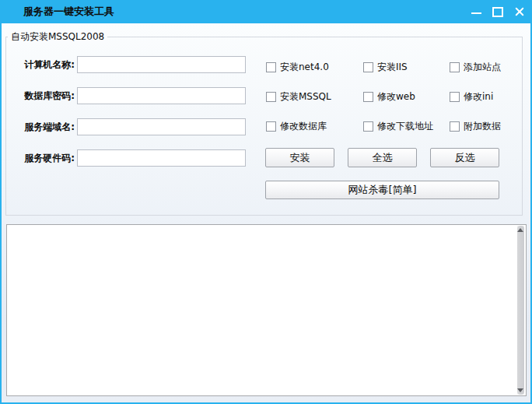 The height and width of the screenshot is (404, 532). What do you see at coordinates (41, 158) in the screenshot?
I see `hardware-code-label: 服务硬件码:` at bounding box center [41, 158].